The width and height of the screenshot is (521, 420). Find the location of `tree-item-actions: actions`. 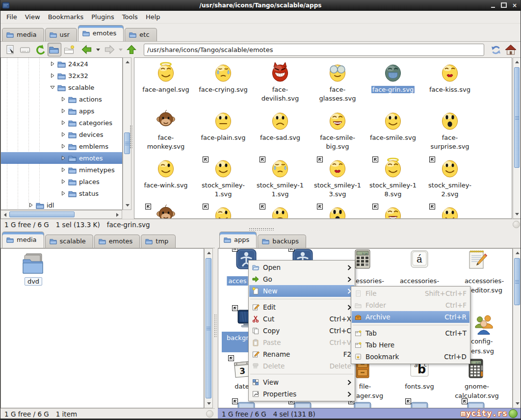

tree-item-actions: actions is located at coordinates (62, 99).